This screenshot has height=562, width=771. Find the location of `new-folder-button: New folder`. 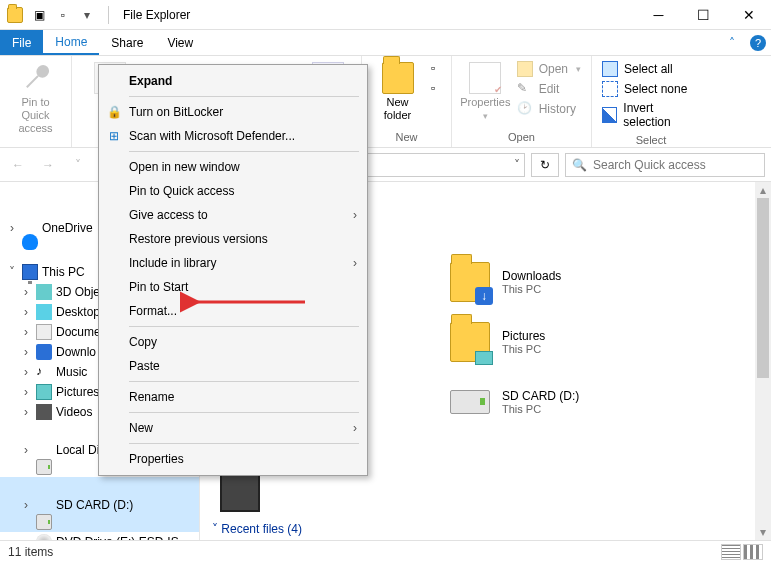

new-folder-button: New folder is located at coordinates (398, 92).